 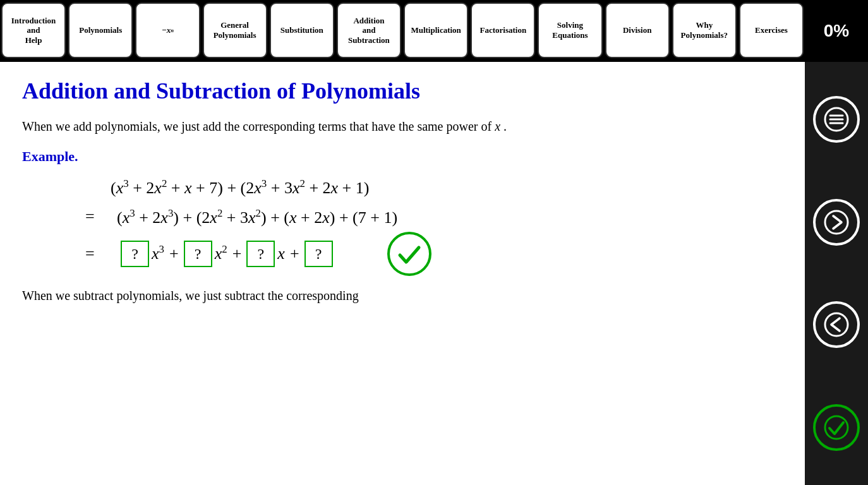 What do you see at coordinates (235, 30) in the screenshot?
I see `nav-item-general-polynomials: GeneralPolynomials` at bounding box center [235, 30].